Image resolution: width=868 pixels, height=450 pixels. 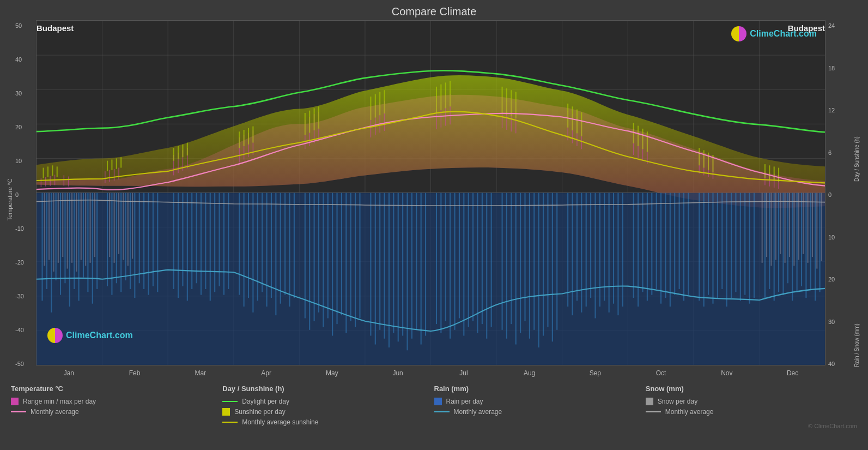 What do you see at coordinates (650, 401) in the screenshot?
I see `legend-swatch-snow` at bounding box center [650, 401].